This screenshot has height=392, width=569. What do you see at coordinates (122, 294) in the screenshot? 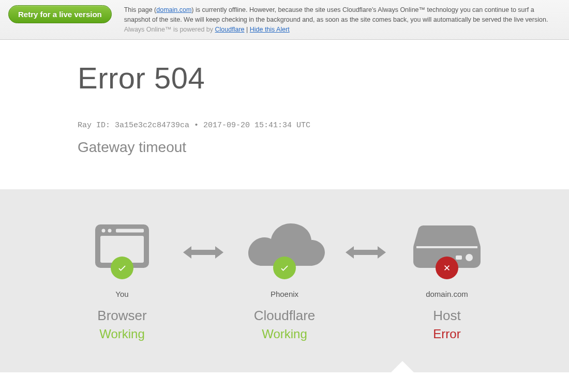
I see `node-top-label: You` at bounding box center [122, 294].